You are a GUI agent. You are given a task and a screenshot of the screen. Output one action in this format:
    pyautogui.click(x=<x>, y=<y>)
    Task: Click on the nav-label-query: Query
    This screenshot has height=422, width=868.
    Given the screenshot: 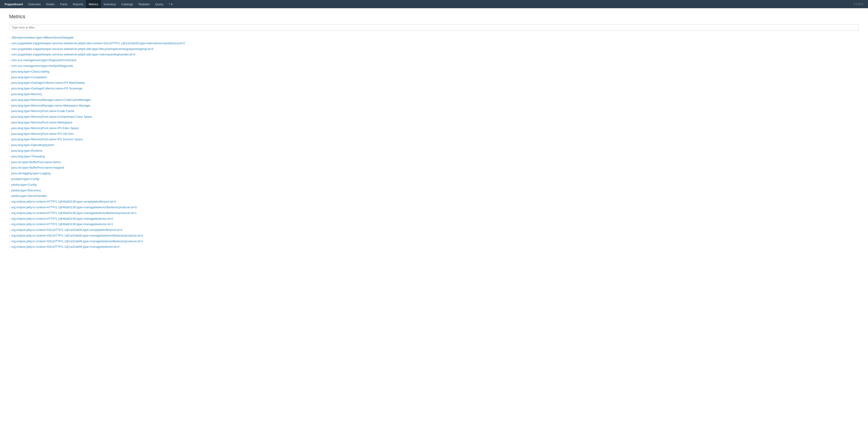 What is the action you would take?
    pyautogui.click(x=159, y=4)
    